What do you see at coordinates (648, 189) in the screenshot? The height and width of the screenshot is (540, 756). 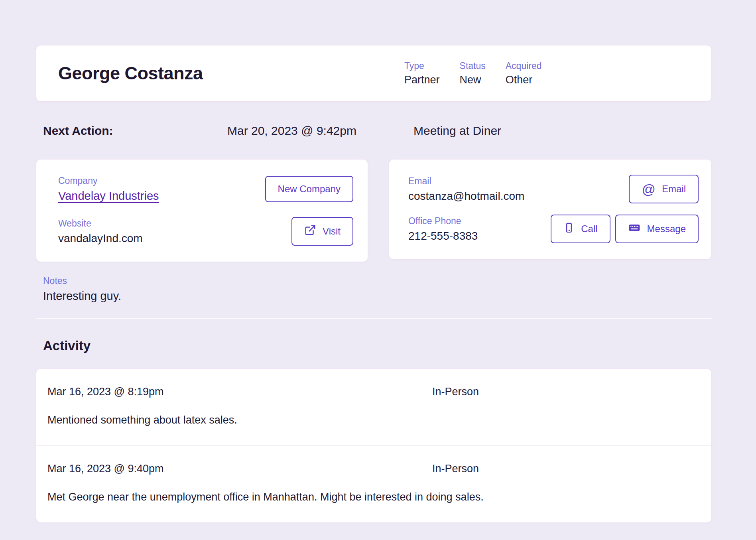 I see `at-sign-icon: @` at bounding box center [648, 189].